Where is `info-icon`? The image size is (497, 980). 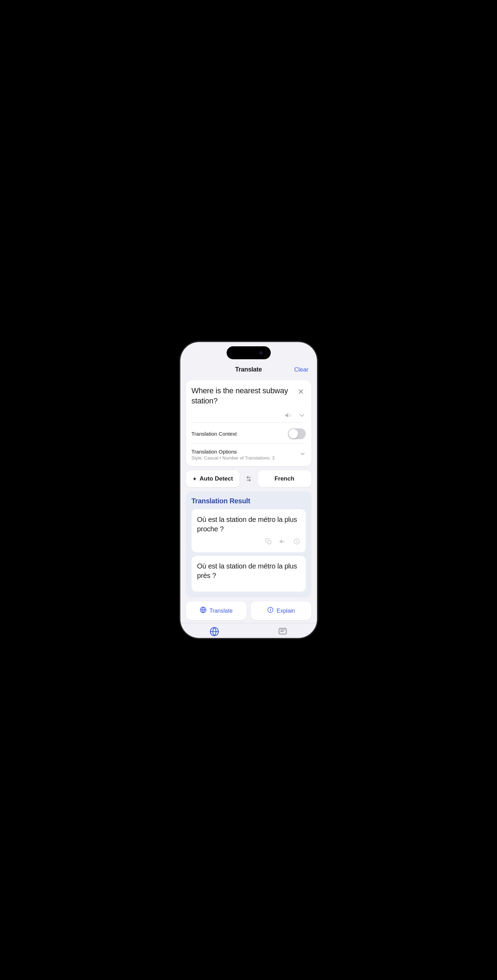 info-icon is located at coordinates (297, 542).